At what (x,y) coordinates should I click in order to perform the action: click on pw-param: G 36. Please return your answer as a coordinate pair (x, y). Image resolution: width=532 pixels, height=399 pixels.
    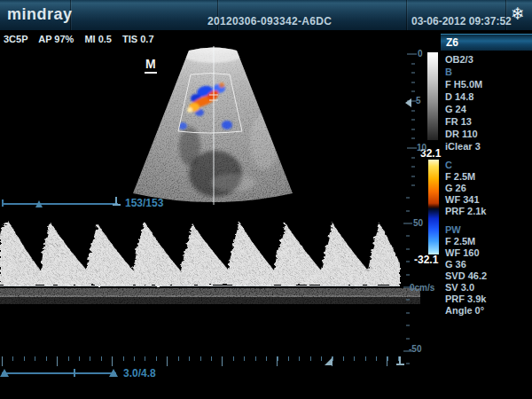
    Looking at the image, I should click on (488, 264).